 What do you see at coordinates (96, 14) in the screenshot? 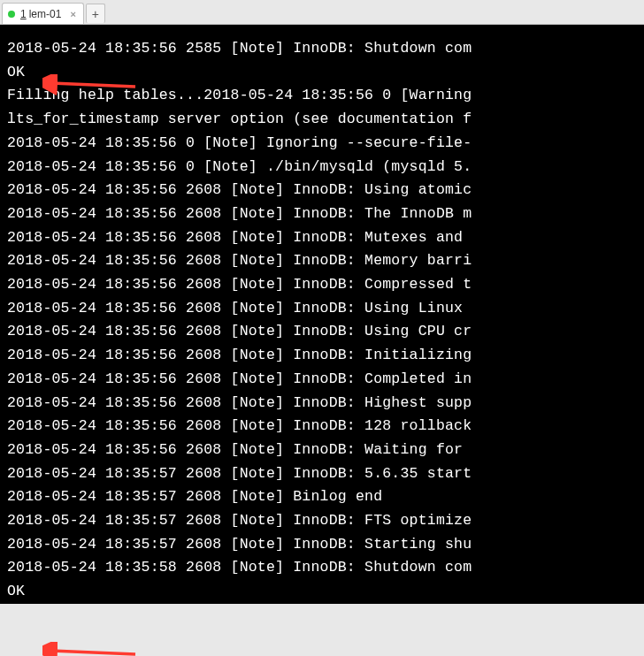
I see `plus-icon: +` at bounding box center [96, 14].